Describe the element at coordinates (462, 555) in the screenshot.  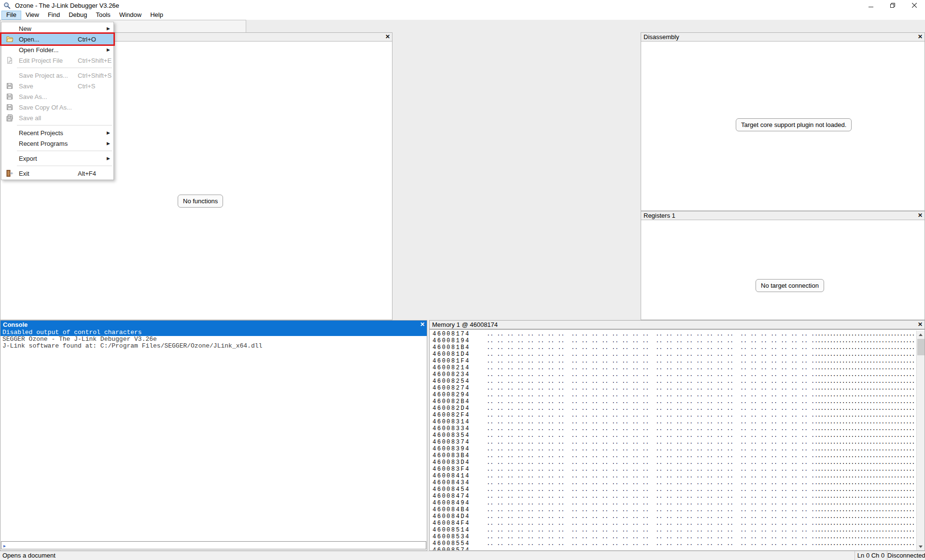
I see `status-bar: Opens a document Ln 0 Ch 0 Disconnected` at that location.